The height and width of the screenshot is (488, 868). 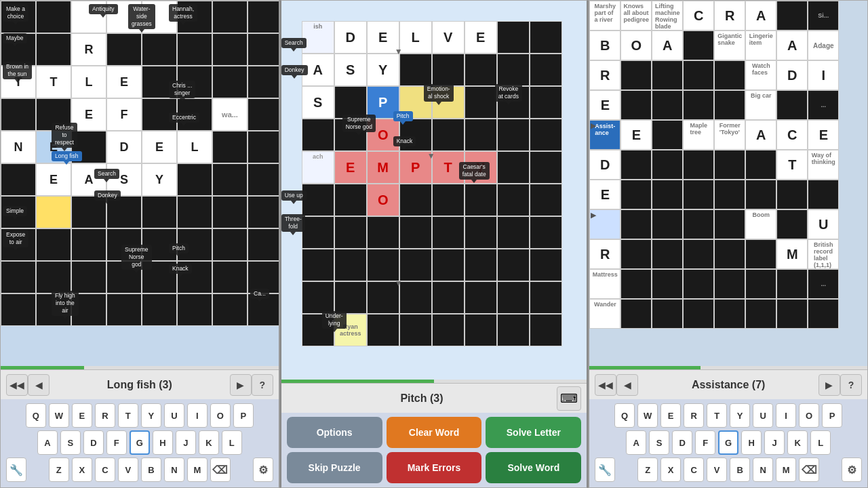 I want to click on right-key-o: O, so click(x=809, y=415).